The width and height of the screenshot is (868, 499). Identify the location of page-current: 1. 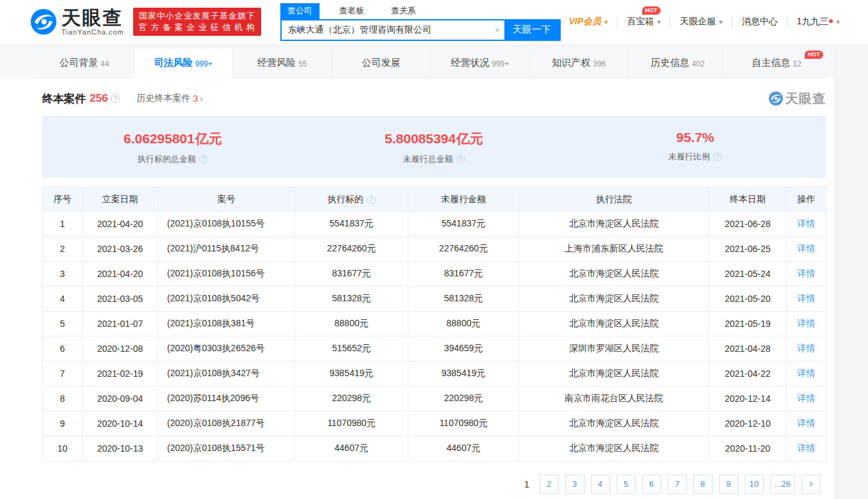
(527, 484).